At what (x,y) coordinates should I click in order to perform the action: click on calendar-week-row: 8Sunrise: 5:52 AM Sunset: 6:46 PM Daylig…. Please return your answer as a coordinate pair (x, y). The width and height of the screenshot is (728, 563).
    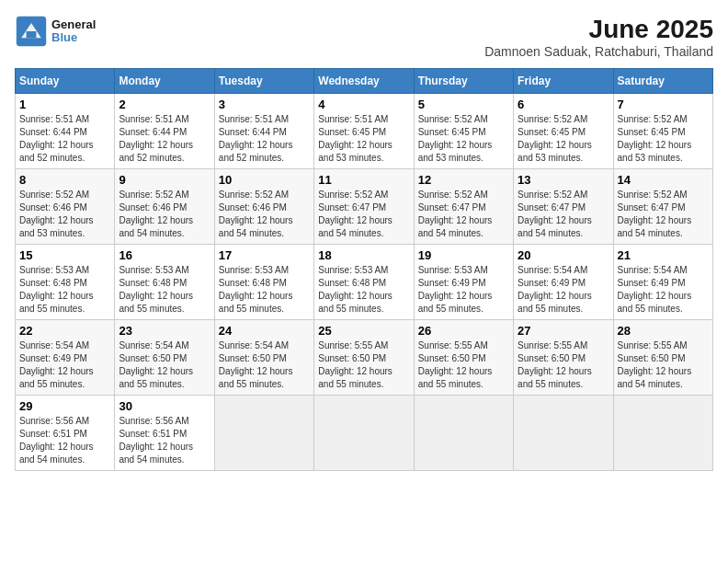
    Looking at the image, I should click on (364, 207).